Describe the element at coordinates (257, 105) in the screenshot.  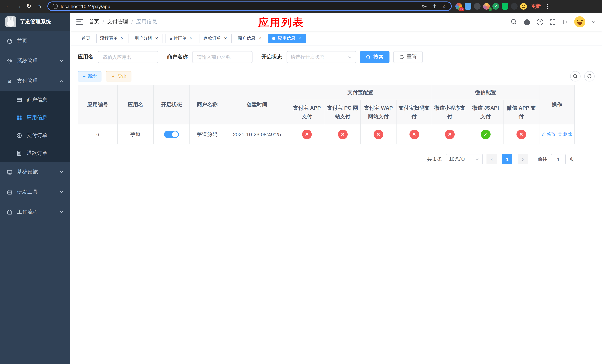
I see `col-created: 创建时间` at that location.